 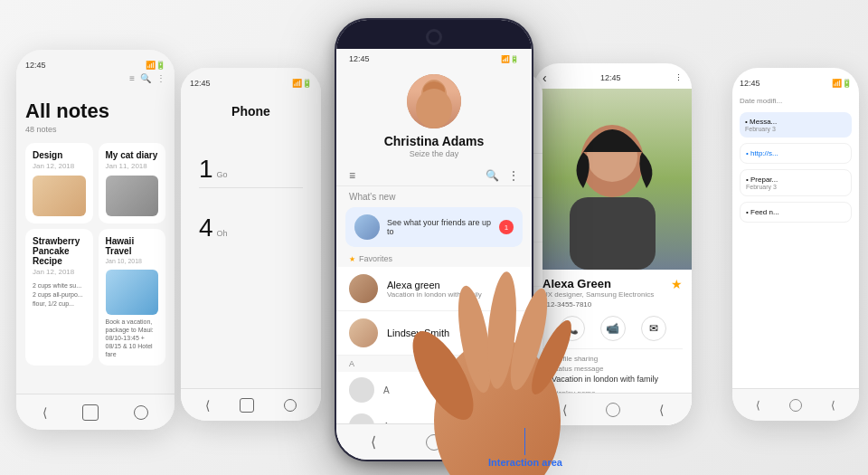 I want to click on file-item-2: • http://s..., so click(x=796, y=154).